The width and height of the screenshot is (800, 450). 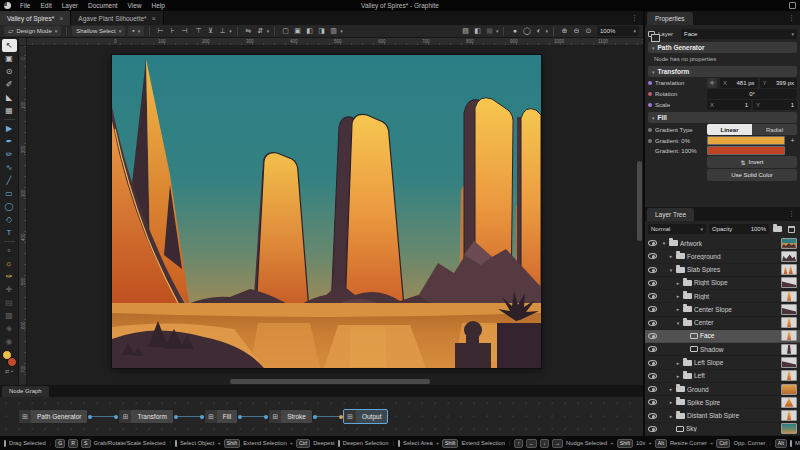 I want to click on vertical-scrollbar, so click(x=640, y=201).